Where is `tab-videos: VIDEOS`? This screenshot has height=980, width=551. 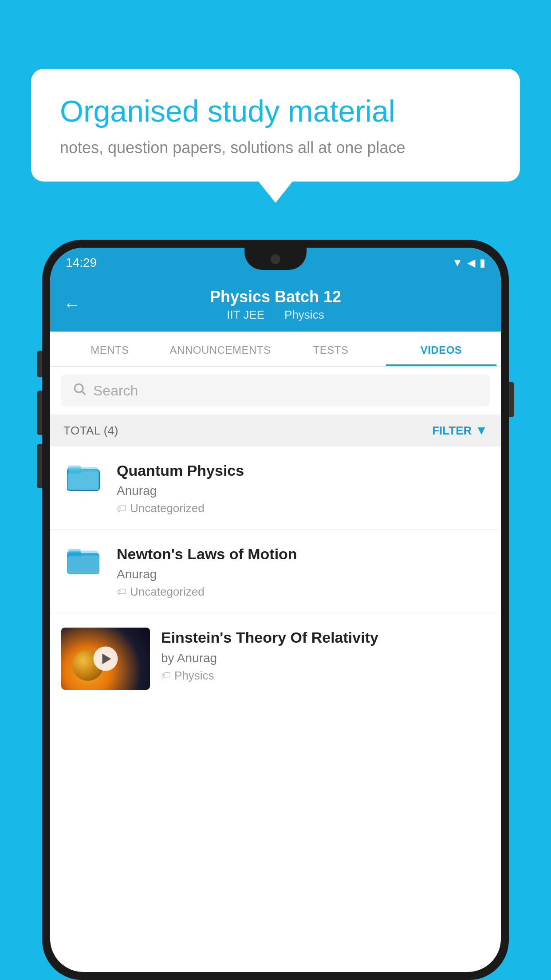 tab-videos: VIDEOS is located at coordinates (441, 349).